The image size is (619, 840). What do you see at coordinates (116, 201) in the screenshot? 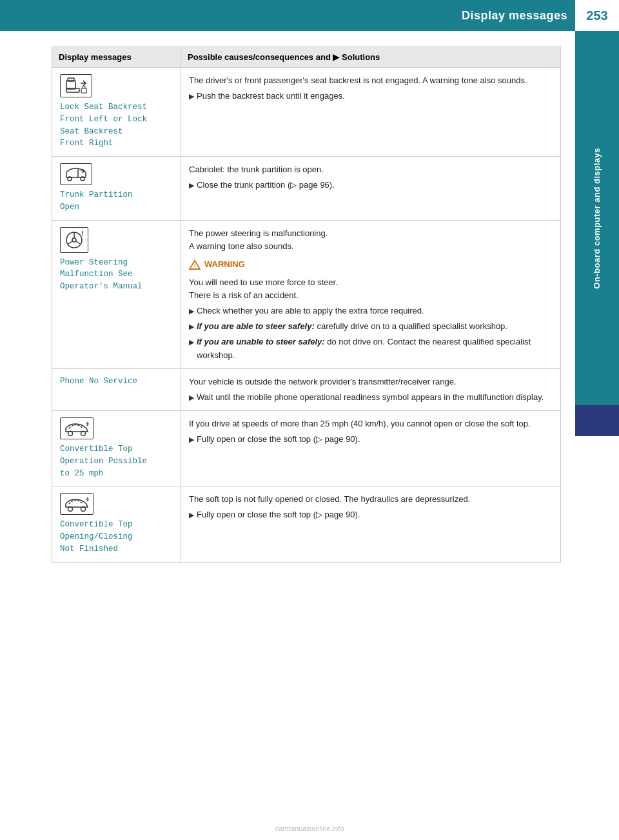
I see `display-message-label: Trunk PartitionOpen` at bounding box center [116, 201].